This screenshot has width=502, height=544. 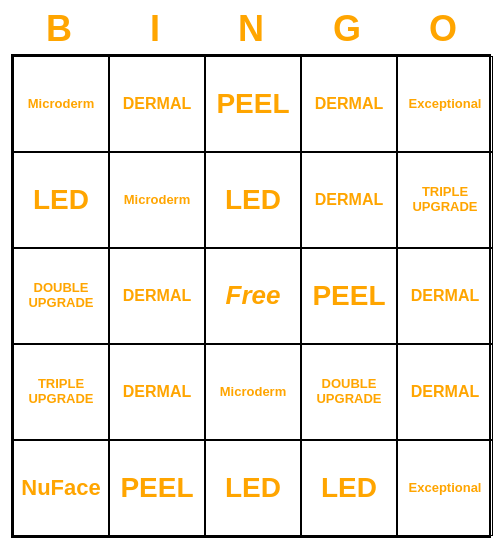 What do you see at coordinates (61, 296) in the screenshot?
I see `cell-r2-c0: DOUBLE UPGRADE` at bounding box center [61, 296].